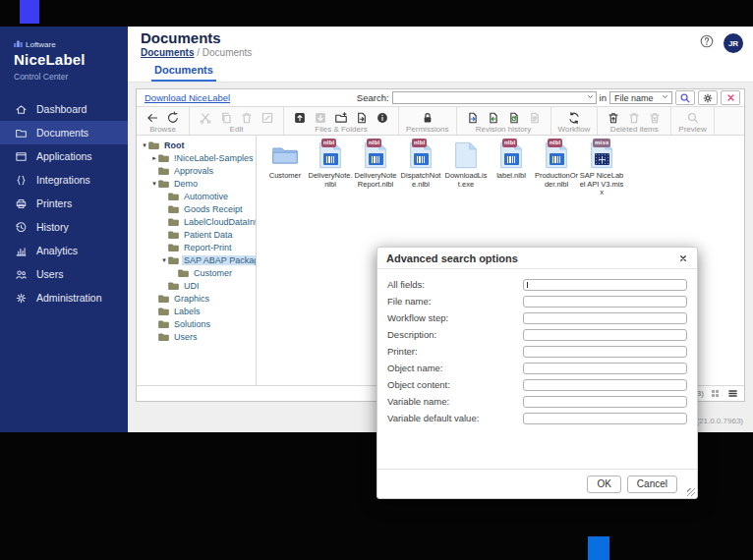 This screenshot has width=753, height=560. What do you see at coordinates (730, 98) in the screenshot?
I see `clear-search-button` at bounding box center [730, 98].